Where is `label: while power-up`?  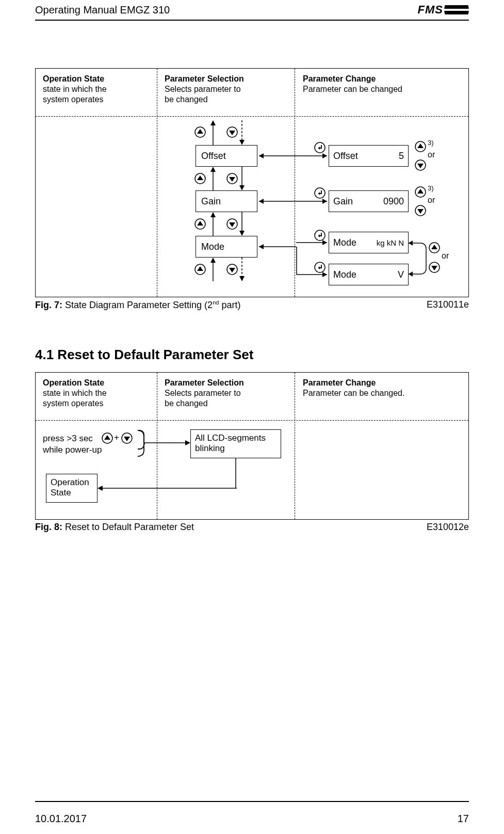
label: while power-up is located at coordinates (72, 450).